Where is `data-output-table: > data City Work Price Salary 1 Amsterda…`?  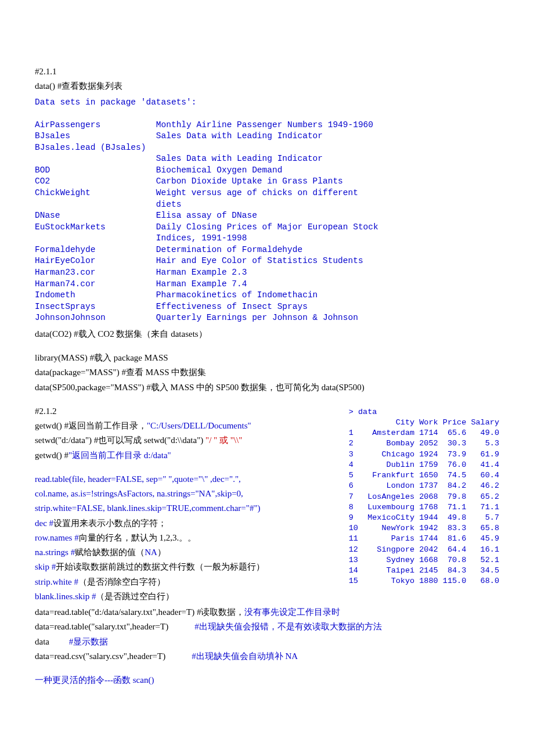
data-output-table: > data City Work Price Salary 1 Amsterda… is located at coordinates (424, 497).